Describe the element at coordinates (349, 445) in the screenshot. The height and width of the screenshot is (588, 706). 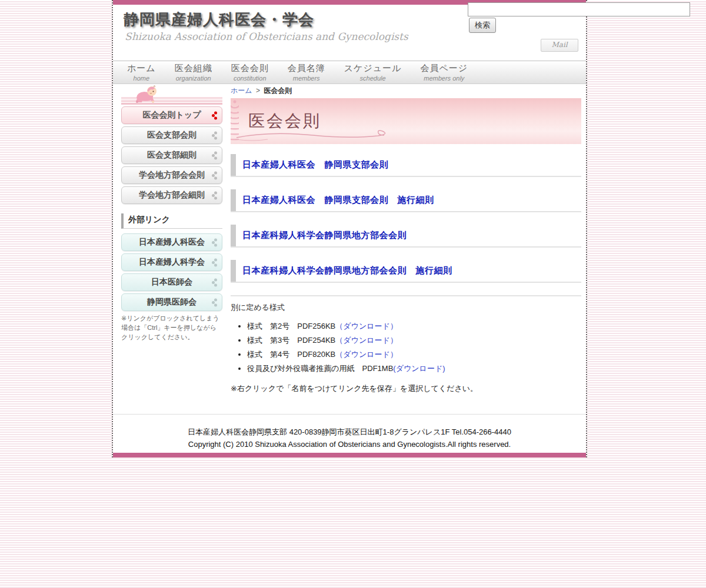
I see `footer-copyright: Copyright (C) 2010 Shizuoka Association …` at that location.